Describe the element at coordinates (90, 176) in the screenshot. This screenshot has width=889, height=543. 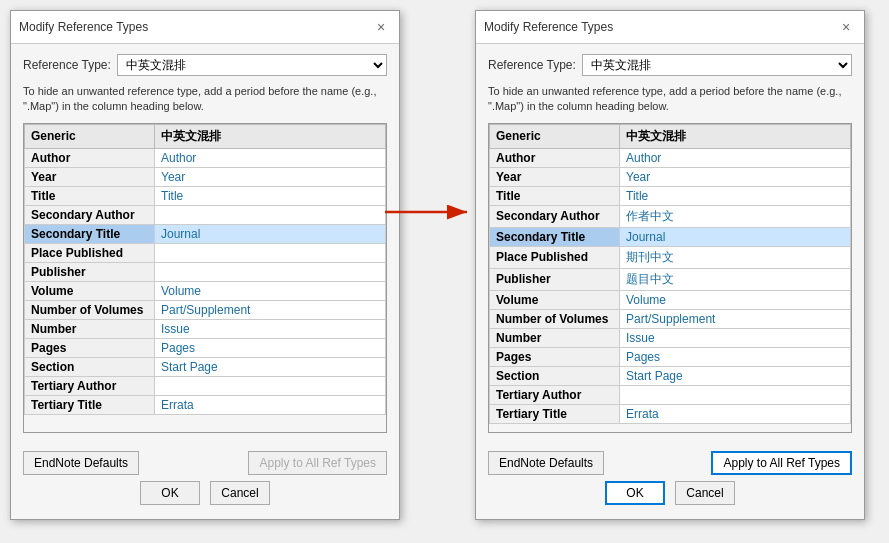
I see `cell-generic: Year` at that location.